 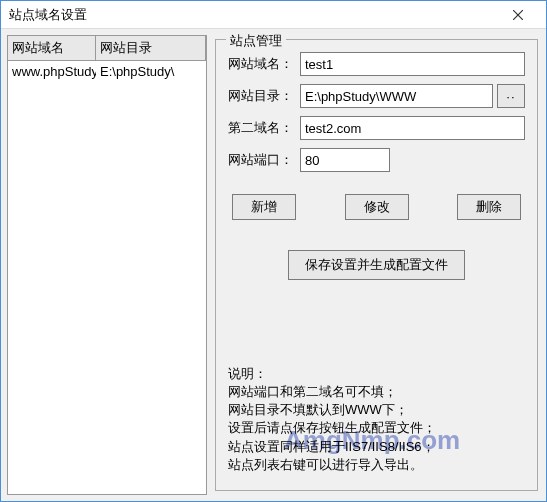 I want to click on second-domain-input, so click(x=412, y=128).